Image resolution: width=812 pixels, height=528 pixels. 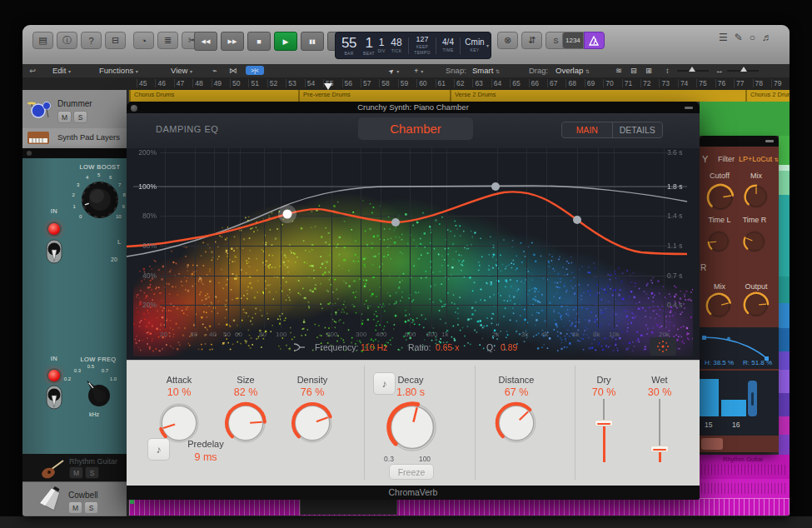 I want to click on low-boost-knob, so click(x=100, y=200).